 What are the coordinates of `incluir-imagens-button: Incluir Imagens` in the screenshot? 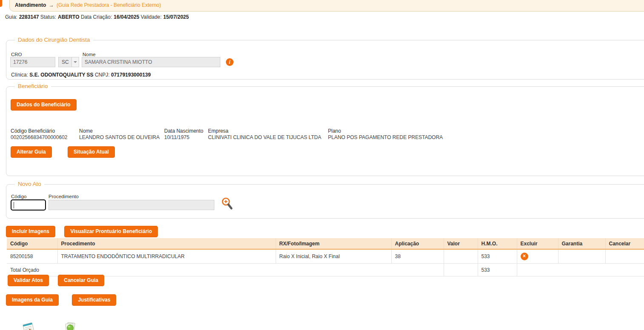 It's located at (31, 231).